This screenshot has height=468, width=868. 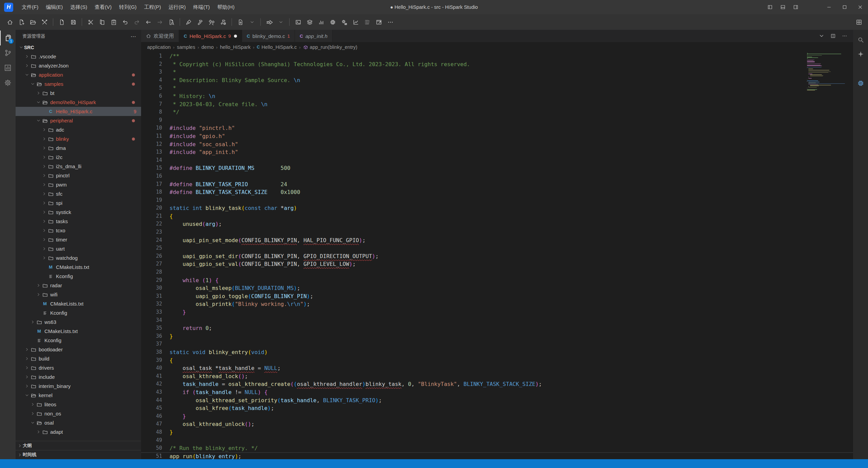 I want to click on tree-item-pinctrl: pinctrl, so click(x=78, y=176).